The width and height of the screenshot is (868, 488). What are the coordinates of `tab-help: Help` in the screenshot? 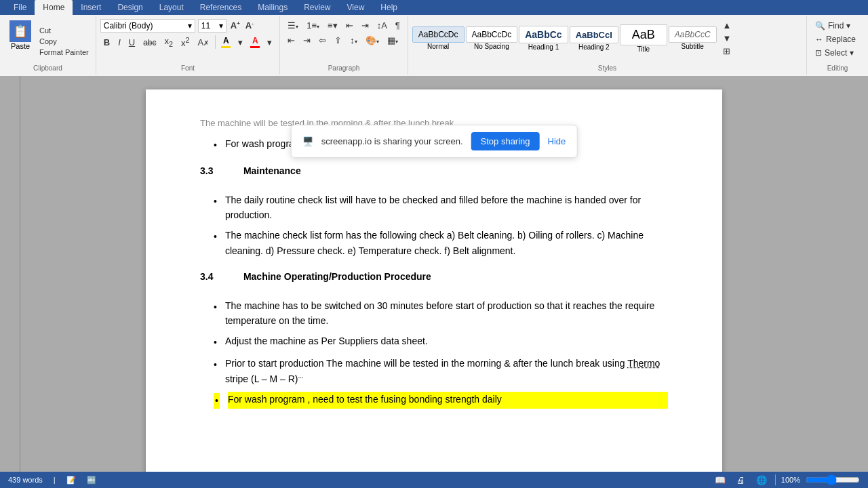 It's located at (389, 7).